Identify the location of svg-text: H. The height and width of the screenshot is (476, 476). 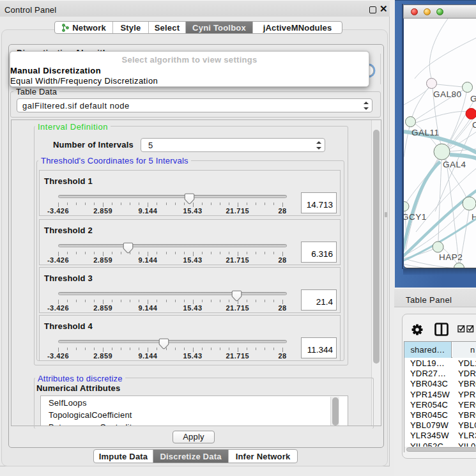
(474, 217).